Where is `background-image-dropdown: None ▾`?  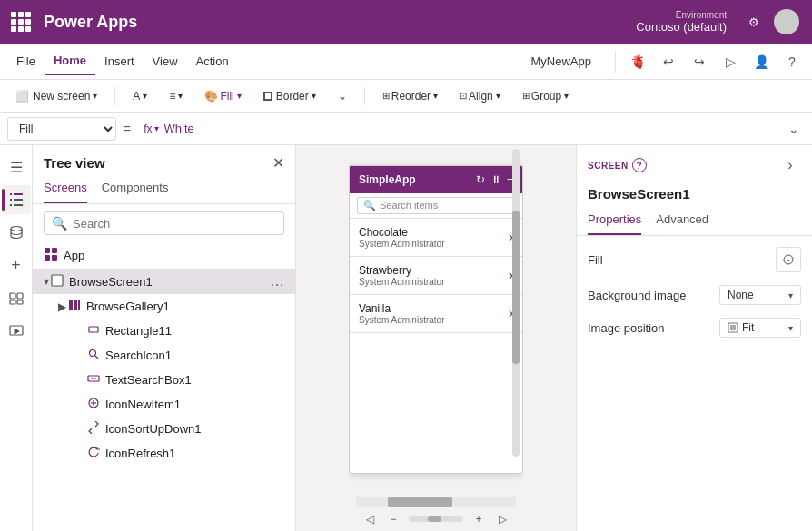 background-image-dropdown: None ▾ is located at coordinates (760, 295).